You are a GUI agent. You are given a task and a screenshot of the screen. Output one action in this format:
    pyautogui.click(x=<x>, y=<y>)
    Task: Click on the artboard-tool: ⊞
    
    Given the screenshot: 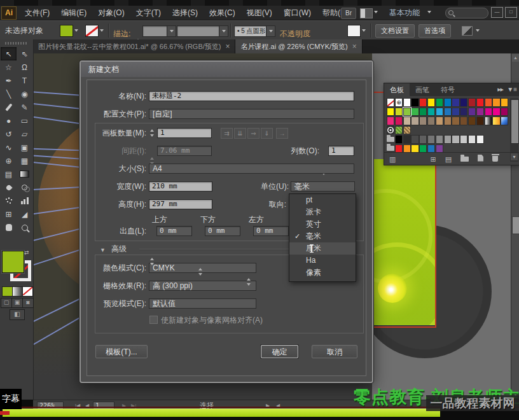 What is the action you would take?
    pyautogui.click(x=9, y=214)
    